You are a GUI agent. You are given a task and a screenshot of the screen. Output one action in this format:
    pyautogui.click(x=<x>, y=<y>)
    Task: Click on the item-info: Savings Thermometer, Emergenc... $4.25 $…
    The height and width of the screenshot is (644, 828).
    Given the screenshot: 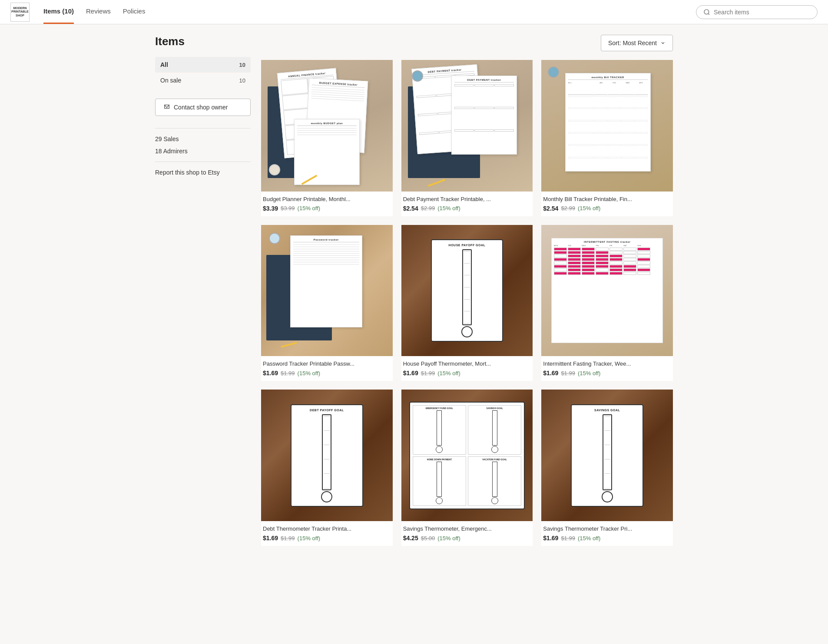 What is the action you would take?
    pyautogui.click(x=467, y=533)
    